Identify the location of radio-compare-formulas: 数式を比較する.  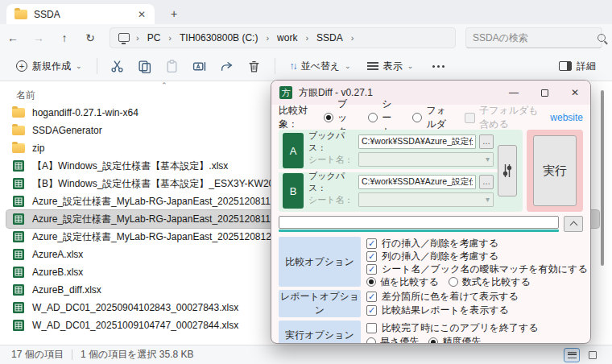
(490, 282).